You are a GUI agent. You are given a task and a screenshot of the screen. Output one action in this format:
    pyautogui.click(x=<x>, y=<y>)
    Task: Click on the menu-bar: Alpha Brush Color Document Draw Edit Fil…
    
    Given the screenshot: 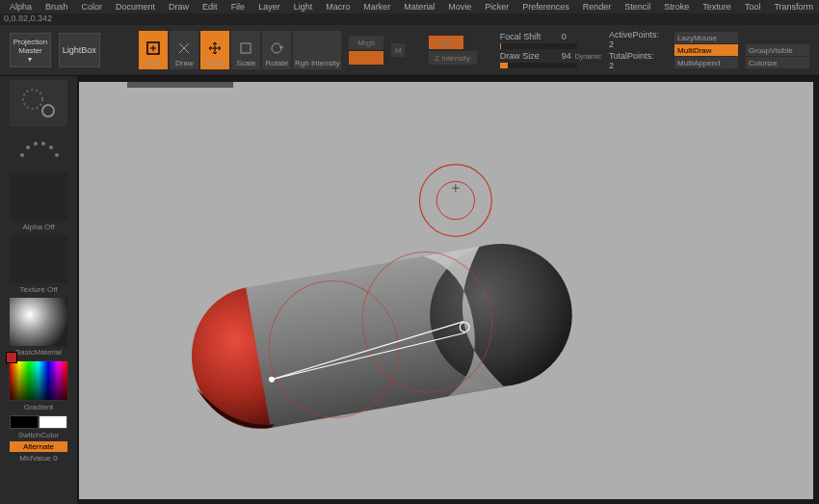 What is the action you would take?
    pyautogui.click(x=410, y=7)
    